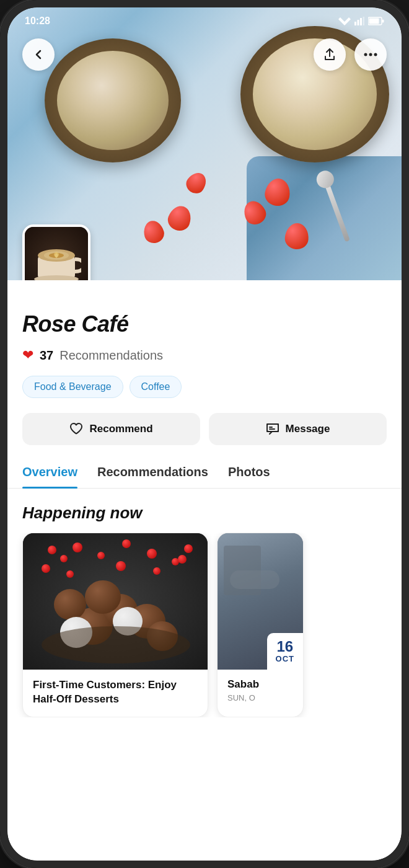 The height and width of the screenshot is (868, 409). I want to click on share-icon, so click(330, 55).